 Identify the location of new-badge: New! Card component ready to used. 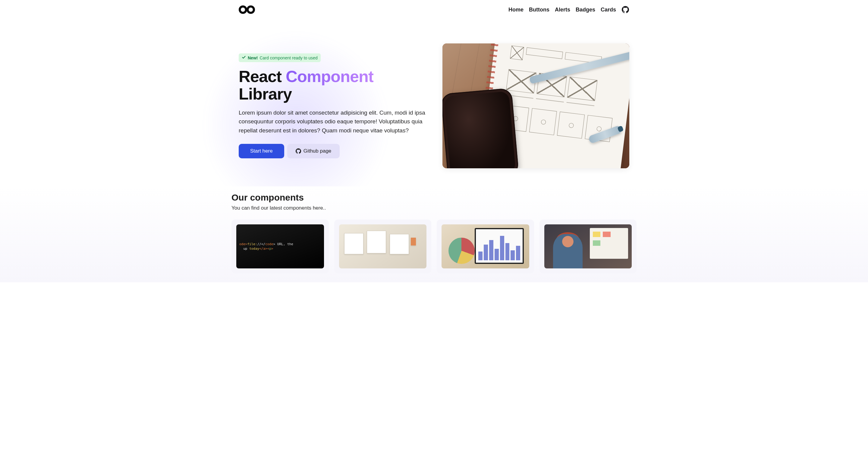
(280, 58).